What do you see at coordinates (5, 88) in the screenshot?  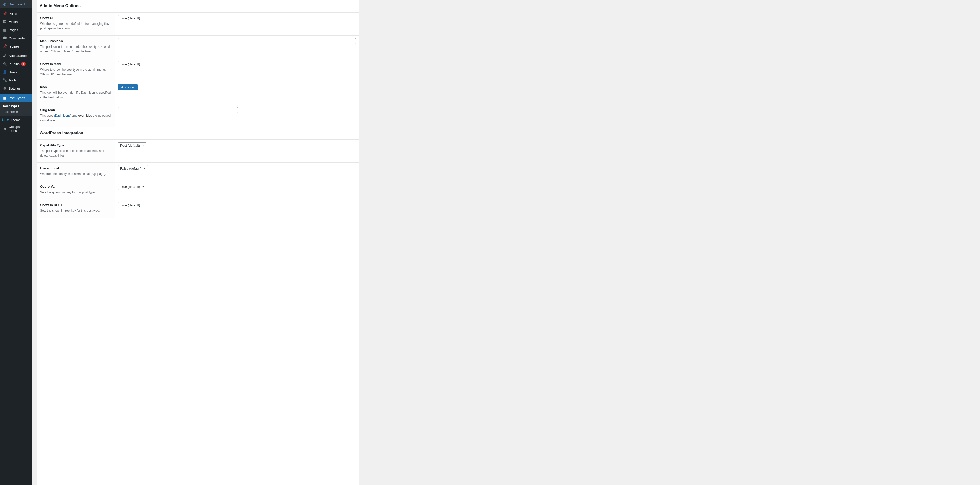 I see `settings-icon: ⚙` at bounding box center [5, 88].